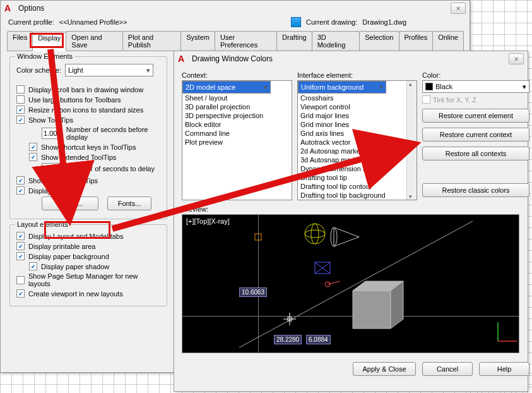 Image resolution: width=532 pixels, height=393 pixels. I want to click on printable-label: Display printable area, so click(62, 246).